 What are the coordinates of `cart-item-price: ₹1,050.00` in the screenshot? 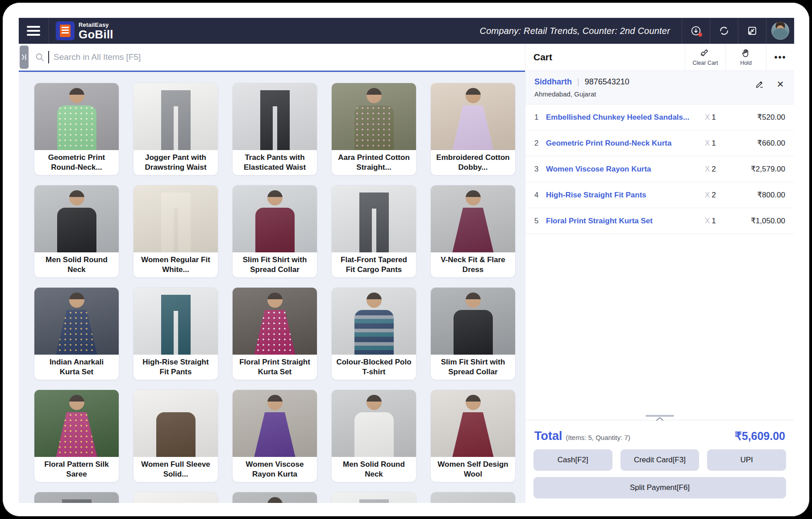 It's located at (759, 221).